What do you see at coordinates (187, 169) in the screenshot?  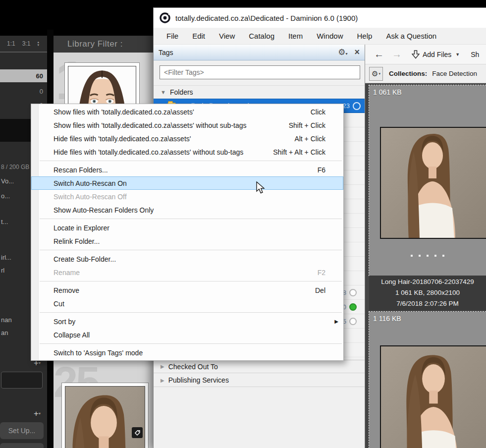 I see `menu-item-rescan-folders: Rescan Folders... F6` at bounding box center [187, 169].